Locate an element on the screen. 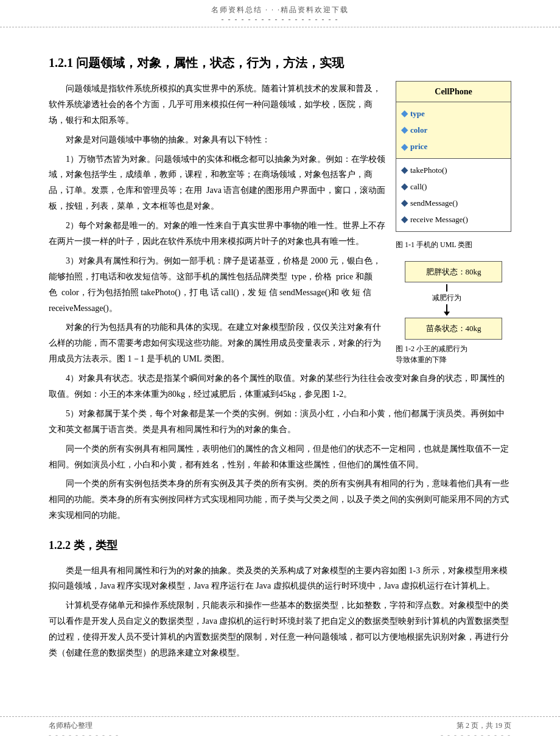 This screenshot has height=751, width=560. uml-attr-price: ◆ price is located at coordinates (453, 147).